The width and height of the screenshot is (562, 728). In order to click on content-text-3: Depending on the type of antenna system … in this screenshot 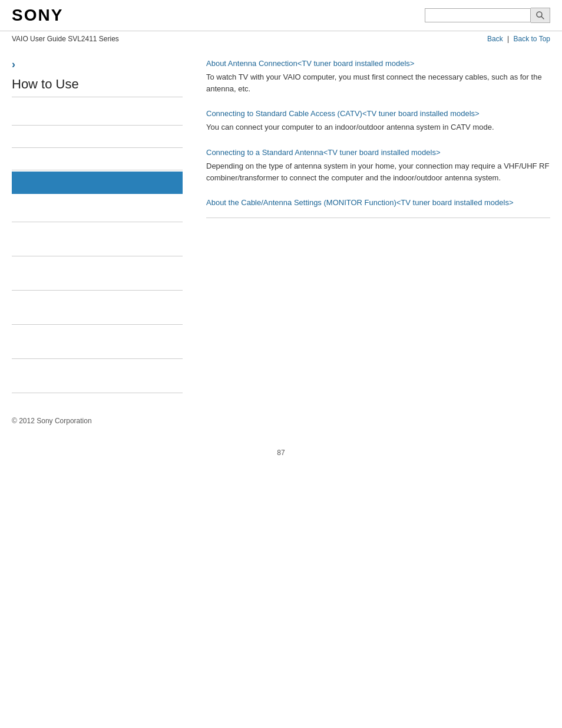, I will do `click(378, 172)`.